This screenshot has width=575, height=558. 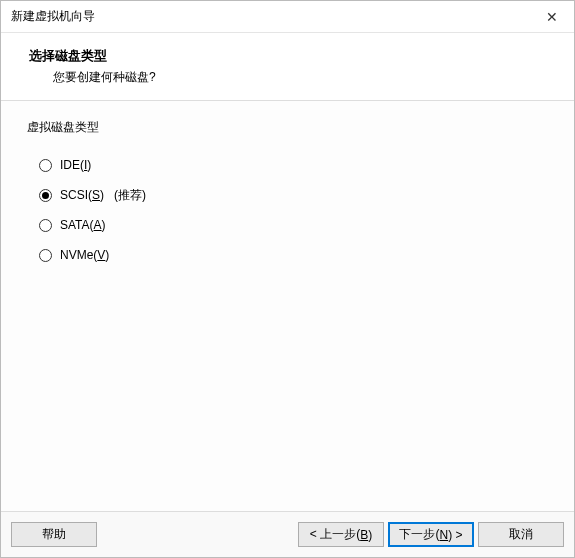 I want to click on radio-label: NVMe(V), so click(x=84, y=255).